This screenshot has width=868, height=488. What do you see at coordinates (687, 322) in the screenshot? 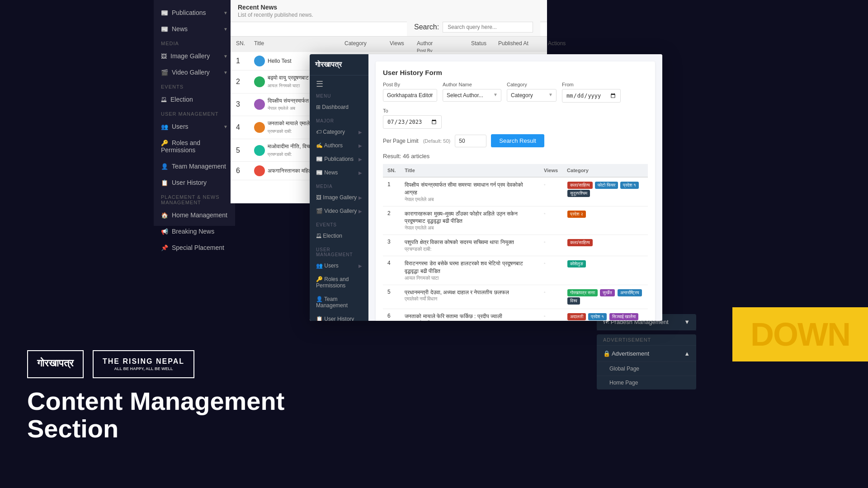
I see `chevron-pradesh: ▼` at bounding box center [687, 322].